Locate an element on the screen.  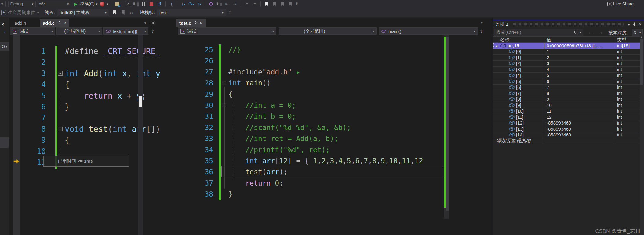
watch-column-headers: 名称 值 类型 is located at coordinates (566, 40).